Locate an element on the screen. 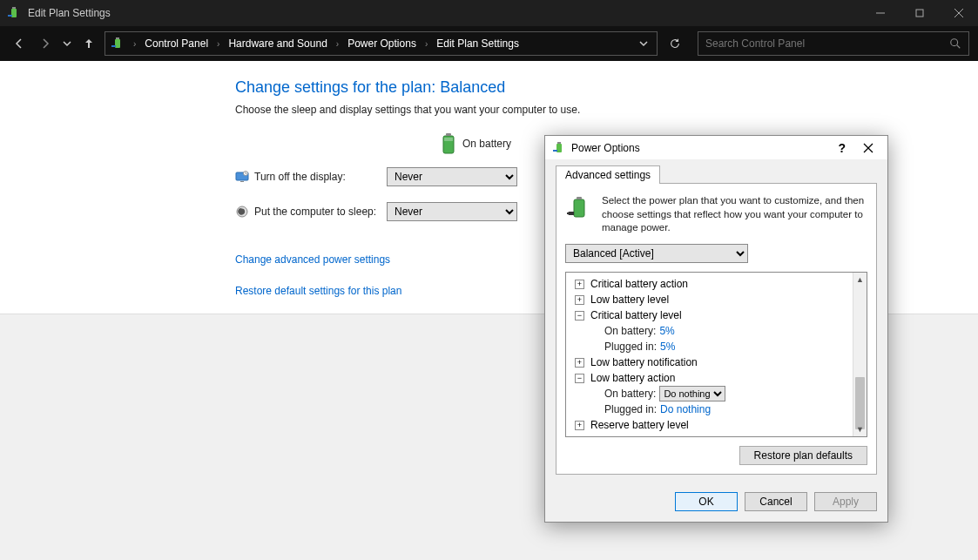  row-sleep-label: Put the computer to sleep: is located at coordinates (320, 212).